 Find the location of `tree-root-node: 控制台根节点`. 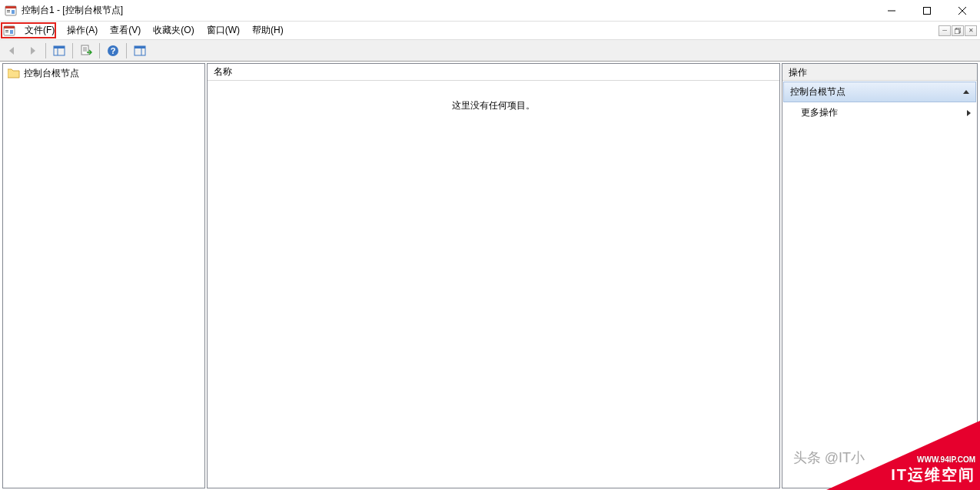

tree-root-node: 控制台根节点 is located at coordinates (104, 73).